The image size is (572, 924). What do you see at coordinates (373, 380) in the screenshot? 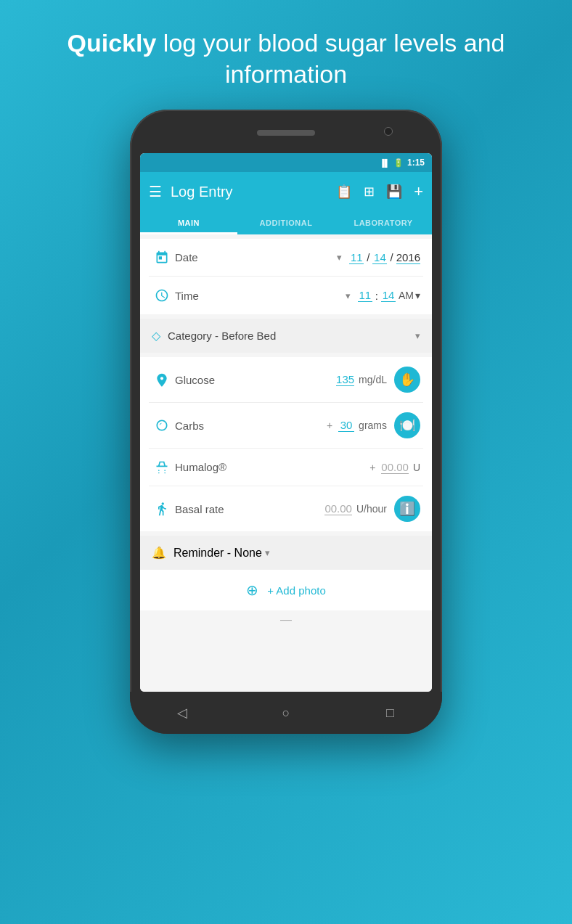
I see `glucose-unit: mg/dL` at bounding box center [373, 380].